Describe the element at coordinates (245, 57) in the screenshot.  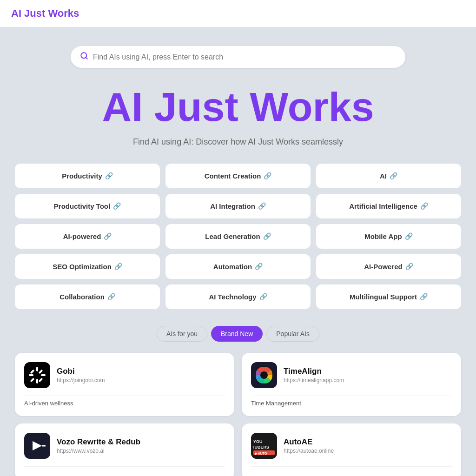
I see `search-input` at that location.